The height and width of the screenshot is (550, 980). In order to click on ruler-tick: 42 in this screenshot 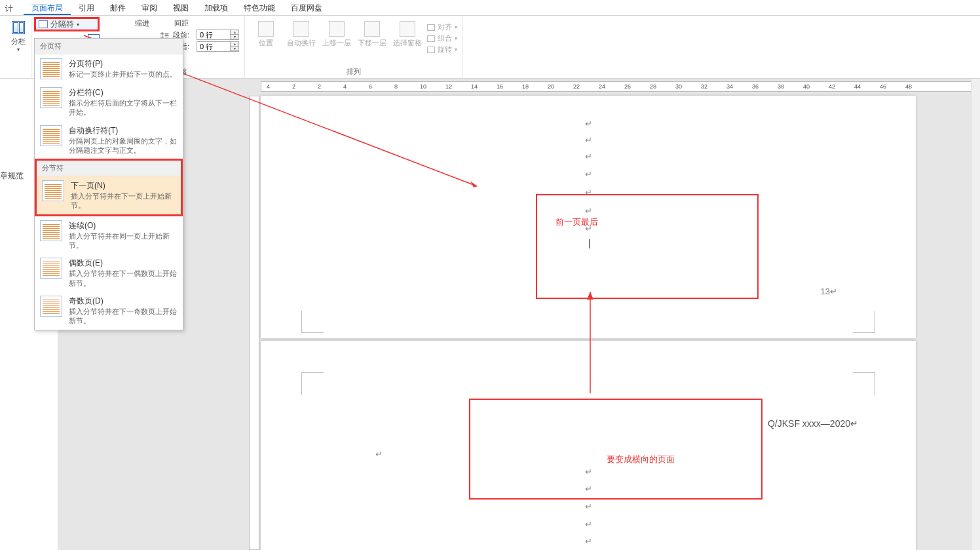, I will do `click(832, 87)`.